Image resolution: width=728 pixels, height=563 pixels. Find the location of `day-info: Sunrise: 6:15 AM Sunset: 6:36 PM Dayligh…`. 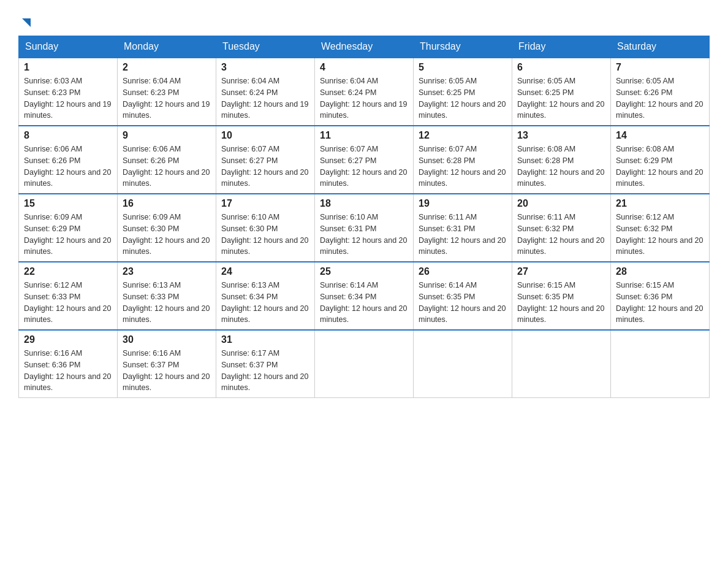

day-info: Sunrise: 6:15 AM Sunset: 6:36 PM Dayligh… is located at coordinates (660, 303).